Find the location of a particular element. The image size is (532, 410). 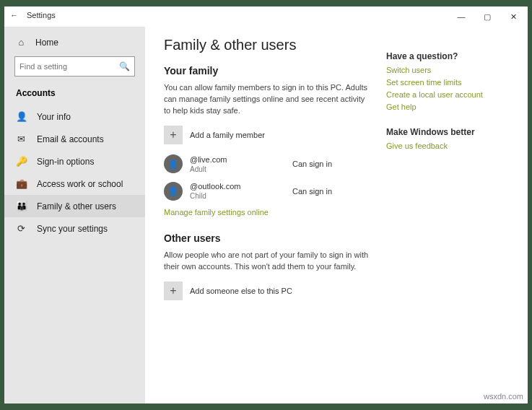

sidebar-item-label: Sync your settings is located at coordinates (72, 229).